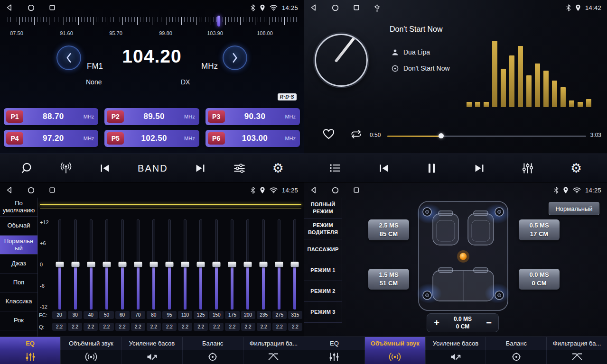 This screenshot has height=364, width=607. Describe the element at coordinates (153, 168) in the screenshot. I see `band-button: BAND` at that location.